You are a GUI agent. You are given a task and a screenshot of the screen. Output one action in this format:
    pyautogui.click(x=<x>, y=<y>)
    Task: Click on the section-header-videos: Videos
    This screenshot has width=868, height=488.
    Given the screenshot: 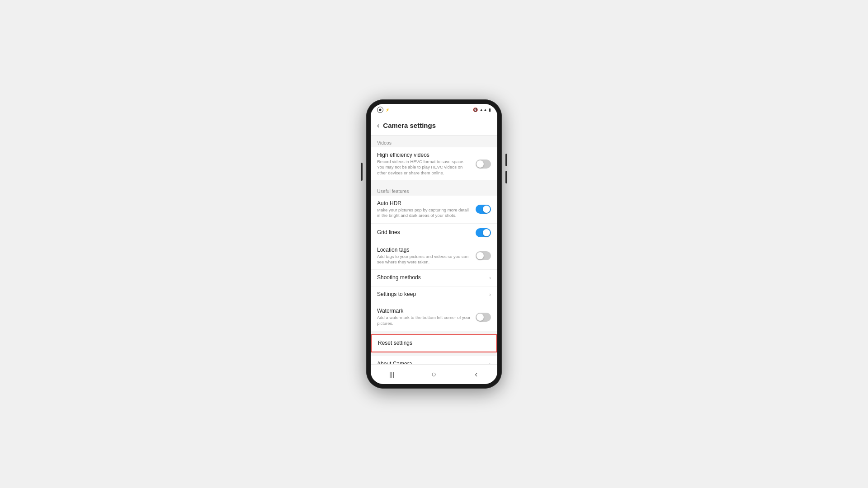 What is the action you would take?
    pyautogui.click(x=434, y=141)
    